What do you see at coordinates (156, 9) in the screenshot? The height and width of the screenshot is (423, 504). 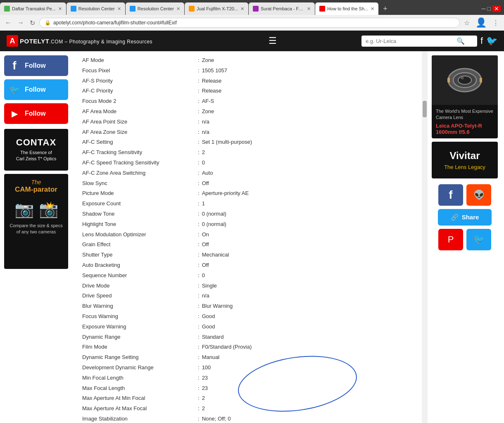 I see `tab-3-label: Resolution Center` at bounding box center [156, 9].